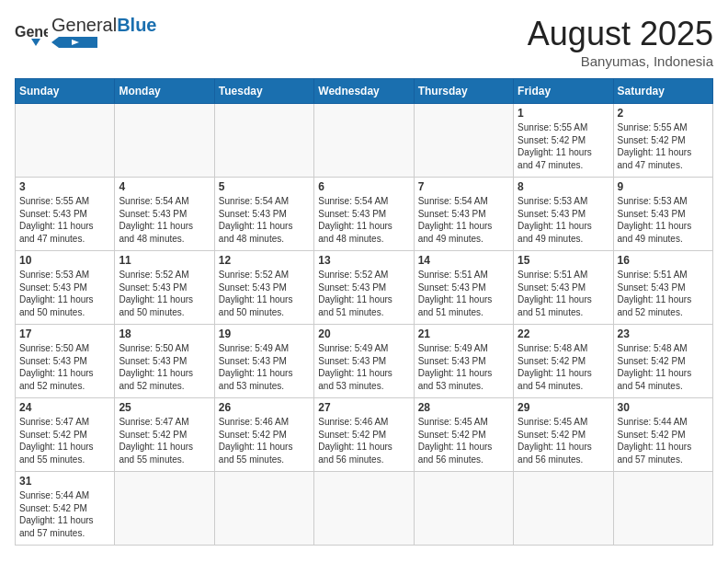 The height and width of the screenshot is (563, 728). I want to click on calendar-cell: 26Sunrise: 5:46 AM Sunset: 5:42 PM Dayli…, so click(264, 435).